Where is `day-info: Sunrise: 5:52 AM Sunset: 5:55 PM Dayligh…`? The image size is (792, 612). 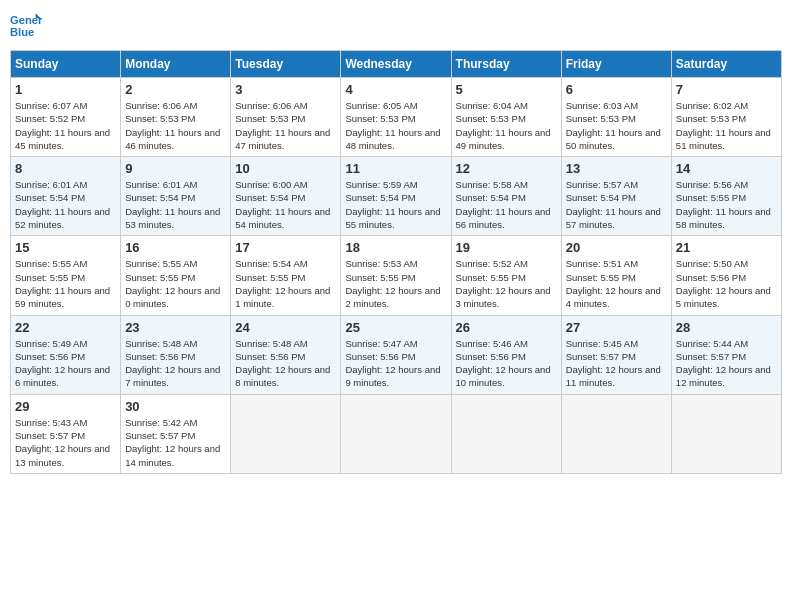
day-info: Sunrise: 5:52 AM Sunset: 5:55 PM Dayligh… is located at coordinates (506, 284).